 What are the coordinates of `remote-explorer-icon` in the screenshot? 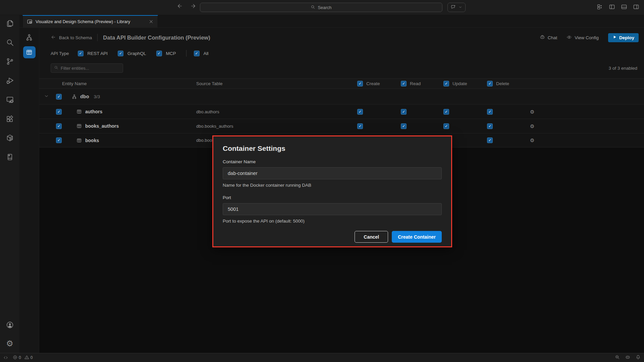 It's located at (10, 100).